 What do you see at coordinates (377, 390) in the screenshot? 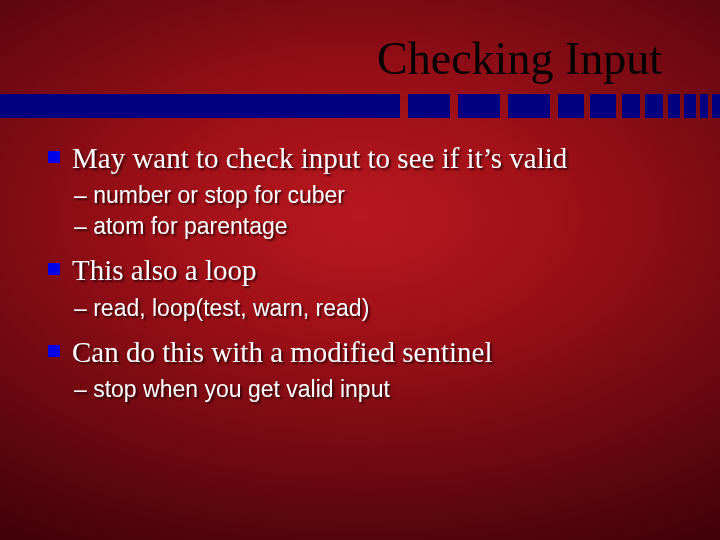
I see `sub-list: – stop when you get valid input` at bounding box center [377, 390].